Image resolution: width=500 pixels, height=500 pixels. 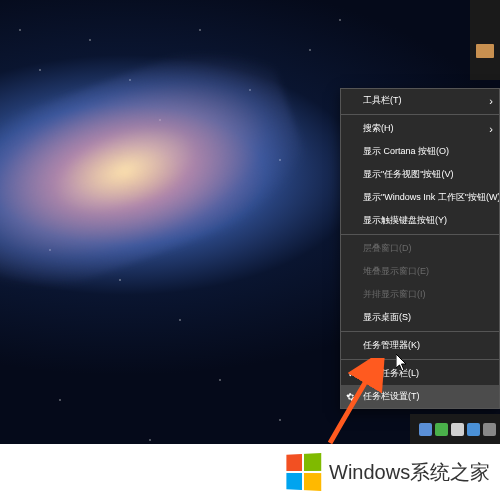 I want to click on windows-logo-icon, so click(x=304, y=472).